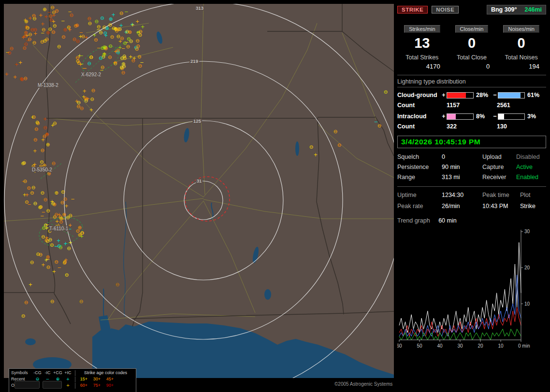  Describe the element at coordinates (472, 126) in the screenshot. I see `ic-pos-count: 322` at that location.